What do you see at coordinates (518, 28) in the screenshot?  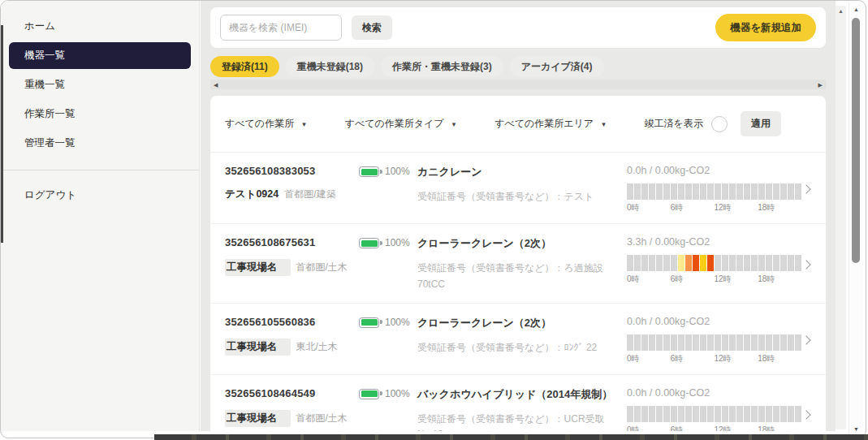 I see `search-bar-card: 検索 機器を新規追加` at bounding box center [518, 28].